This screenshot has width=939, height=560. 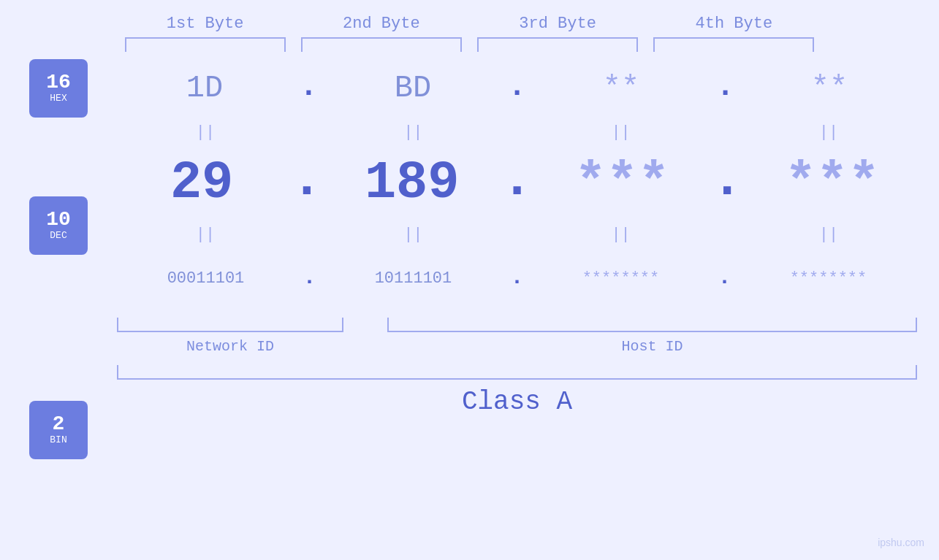 I want to click on equals-row-2: || || || ||, so click(x=517, y=234).